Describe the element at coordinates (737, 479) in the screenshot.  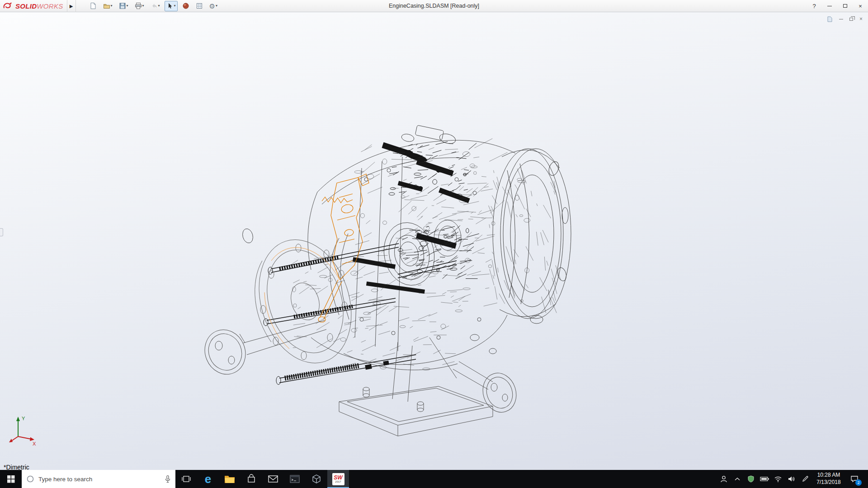
I see `chevron-up-icon` at that location.